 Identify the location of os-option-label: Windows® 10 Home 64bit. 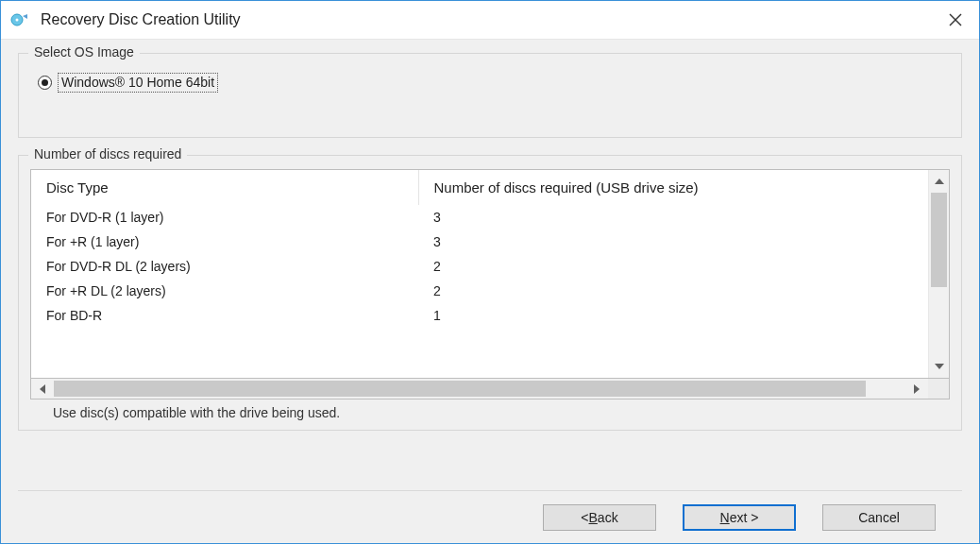
(138, 83).